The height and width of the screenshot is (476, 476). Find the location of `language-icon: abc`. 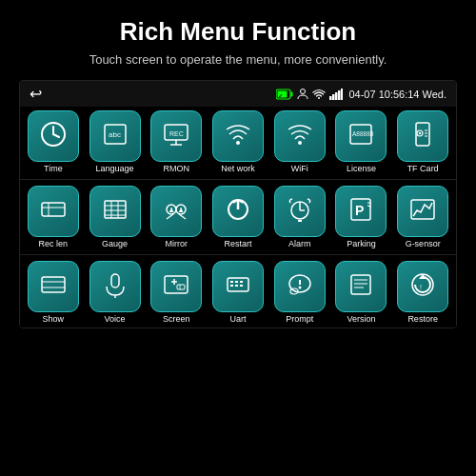

language-icon: abc is located at coordinates (115, 136).